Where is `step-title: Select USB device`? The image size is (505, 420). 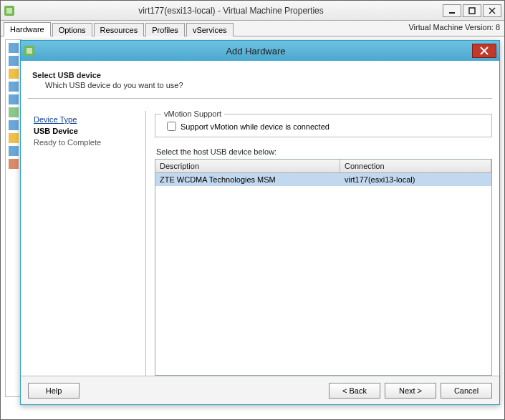
step-title: Select USB device is located at coordinates (260, 75).